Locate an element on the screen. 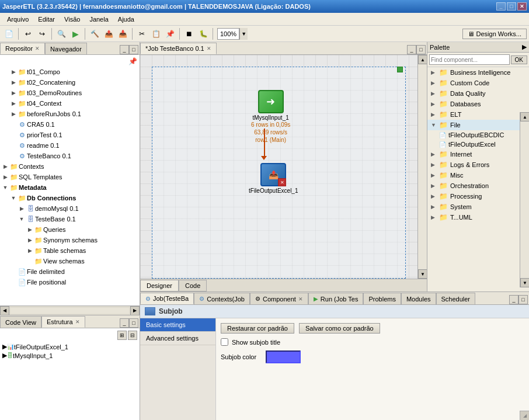 This screenshot has width=529, height=420. tree-item-t01: ▶ 📁 t01_Compo is located at coordinates (70, 72).